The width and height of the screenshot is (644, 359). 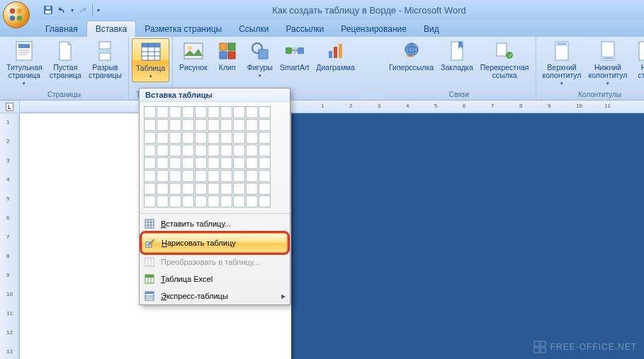 What do you see at coordinates (638, 59) in the screenshot?
I see `pagenum-button: # Но стра` at bounding box center [638, 59].